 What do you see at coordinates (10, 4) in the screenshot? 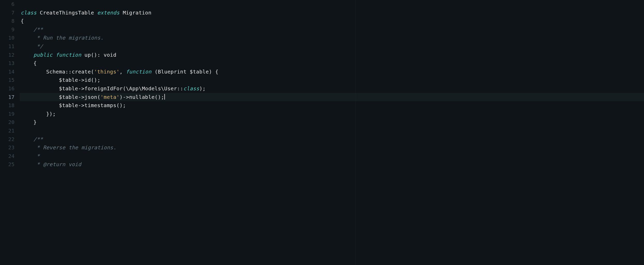
I see `line-number: 6` at bounding box center [10, 4].